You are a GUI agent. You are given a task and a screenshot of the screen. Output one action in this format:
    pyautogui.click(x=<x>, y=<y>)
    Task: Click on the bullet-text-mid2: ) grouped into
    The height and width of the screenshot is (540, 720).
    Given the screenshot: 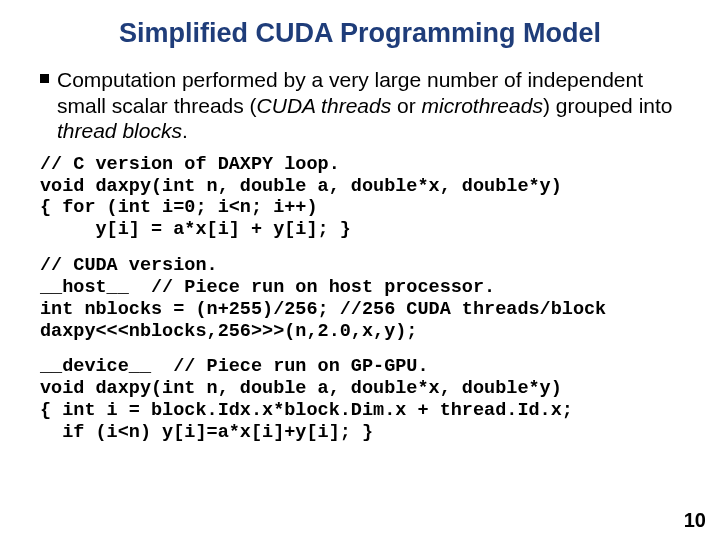 What is the action you would take?
    pyautogui.click(x=608, y=106)
    